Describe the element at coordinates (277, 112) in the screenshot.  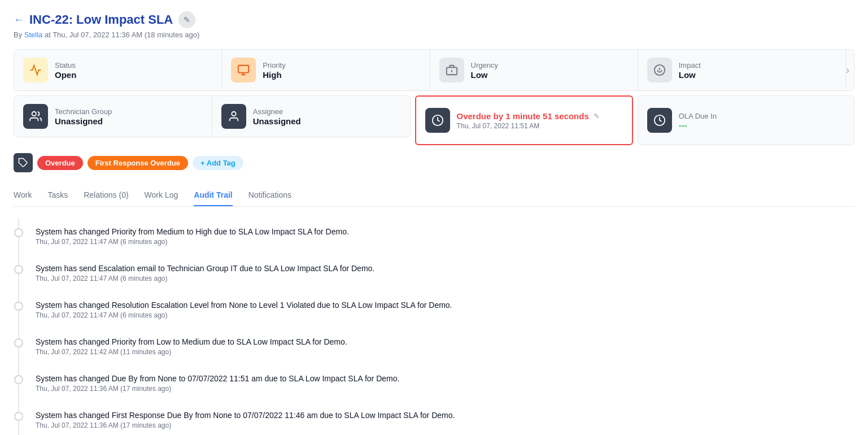
I see `assignee-label: Assignee` at that location.